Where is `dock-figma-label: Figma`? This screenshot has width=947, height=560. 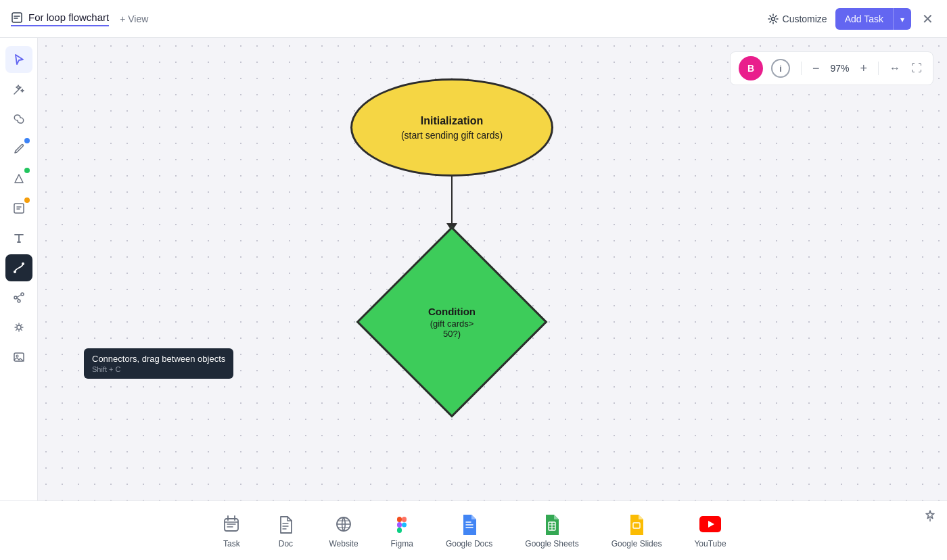 dock-figma-label: Figma is located at coordinates (402, 544).